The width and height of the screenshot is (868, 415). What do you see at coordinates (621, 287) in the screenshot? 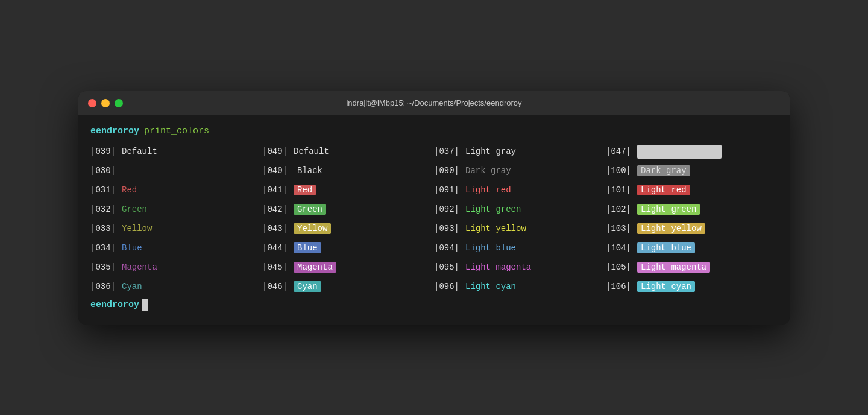
I see `code-106: |106|` at bounding box center [621, 287].